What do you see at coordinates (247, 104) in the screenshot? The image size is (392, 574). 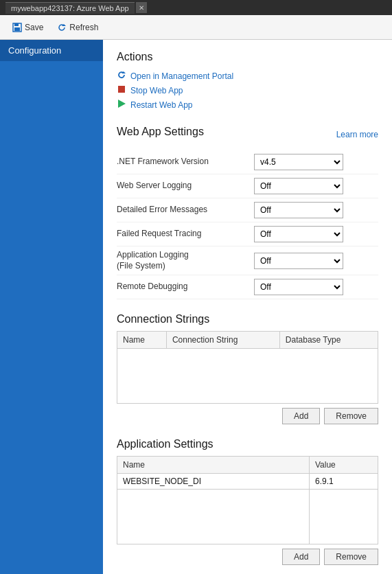 I see `action-restart-app: Restart Web App` at bounding box center [247, 104].